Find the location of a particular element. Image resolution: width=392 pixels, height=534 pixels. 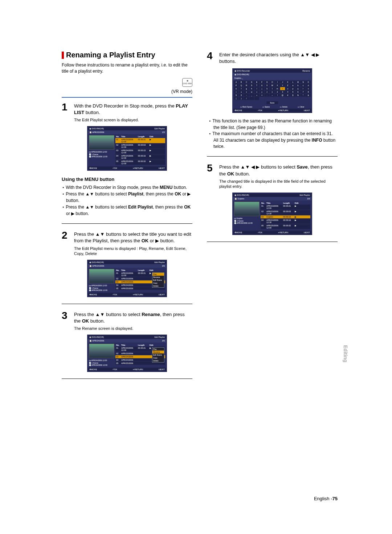

step-3: 3 Press the ▲▼ buttons to select Rename,… is located at coordinates (127, 321).